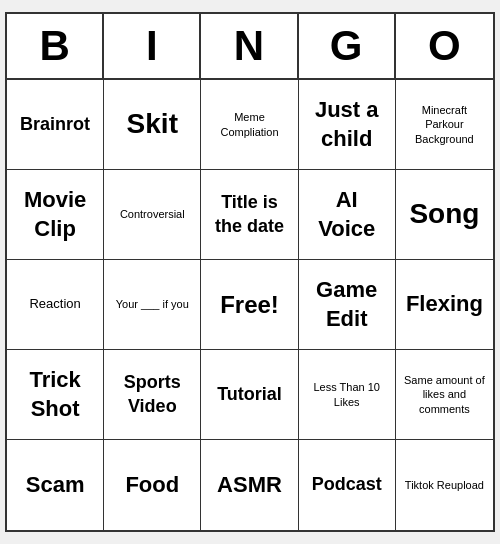 The height and width of the screenshot is (544, 500). What do you see at coordinates (152, 214) in the screenshot?
I see `cell-text-6: Controversial` at bounding box center [152, 214].